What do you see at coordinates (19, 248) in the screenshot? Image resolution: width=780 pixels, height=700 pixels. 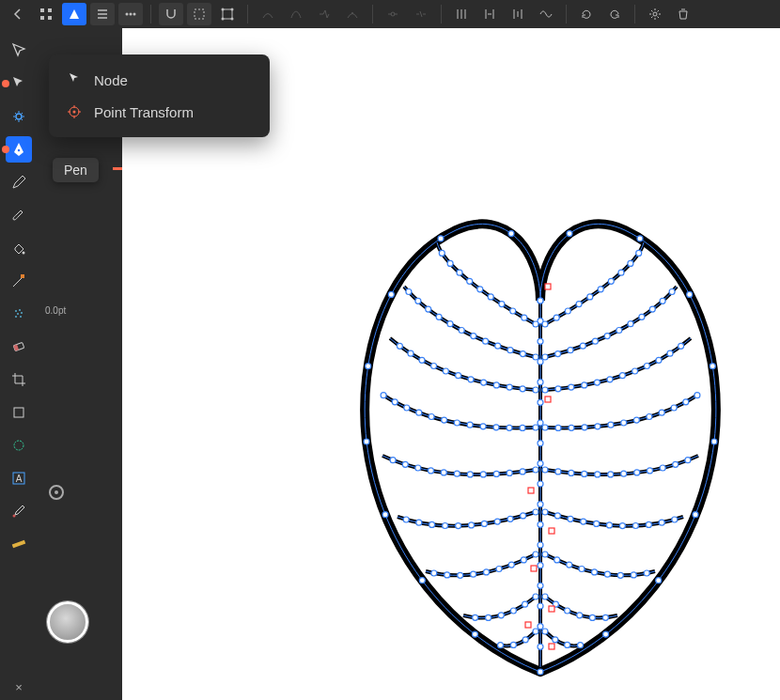 I see `fill-tool` at bounding box center [19, 248].